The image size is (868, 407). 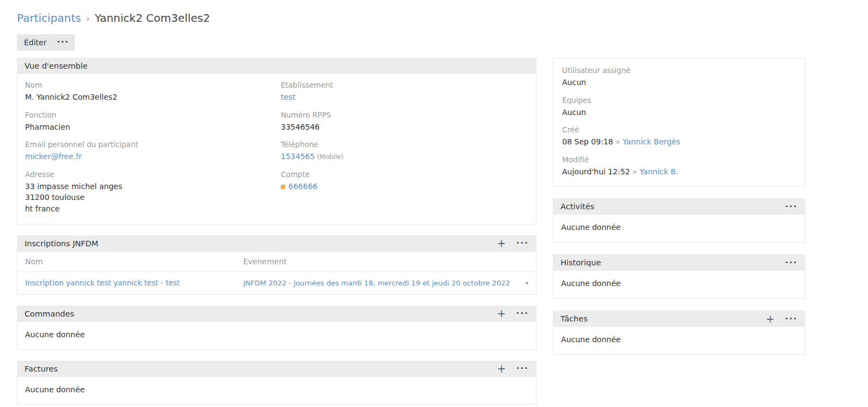 What do you see at coordinates (679, 136) in the screenshot?
I see `field-created: Créé 08 Sep 09:18 » Yannick Bergès` at bounding box center [679, 136].